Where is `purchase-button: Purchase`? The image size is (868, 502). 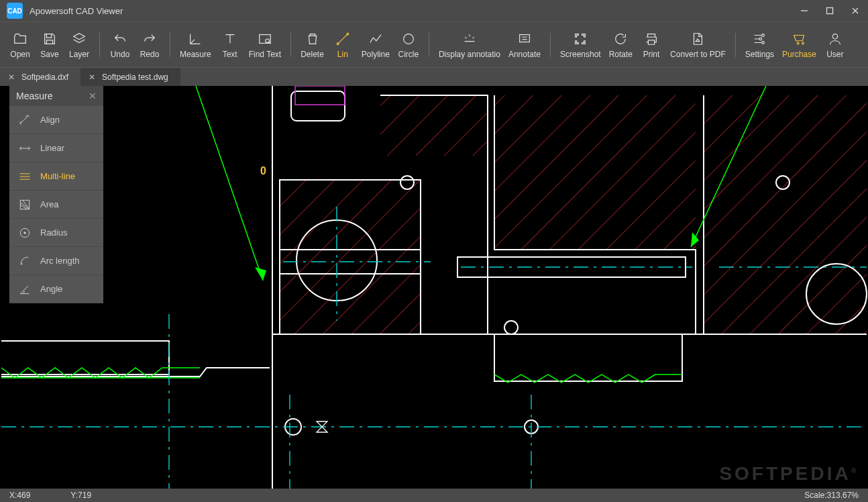
purchase-button: Purchase is located at coordinates (800, 45).